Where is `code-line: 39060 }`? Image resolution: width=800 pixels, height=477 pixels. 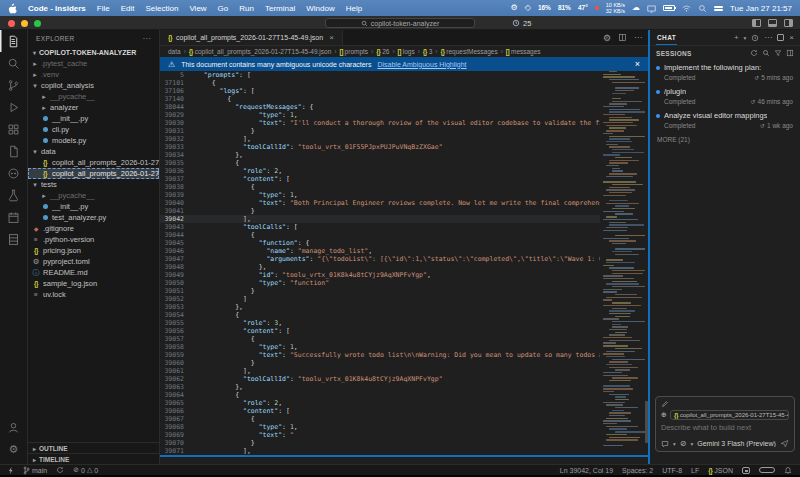
code-line: 39060 } is located at coordinates (380, 363).